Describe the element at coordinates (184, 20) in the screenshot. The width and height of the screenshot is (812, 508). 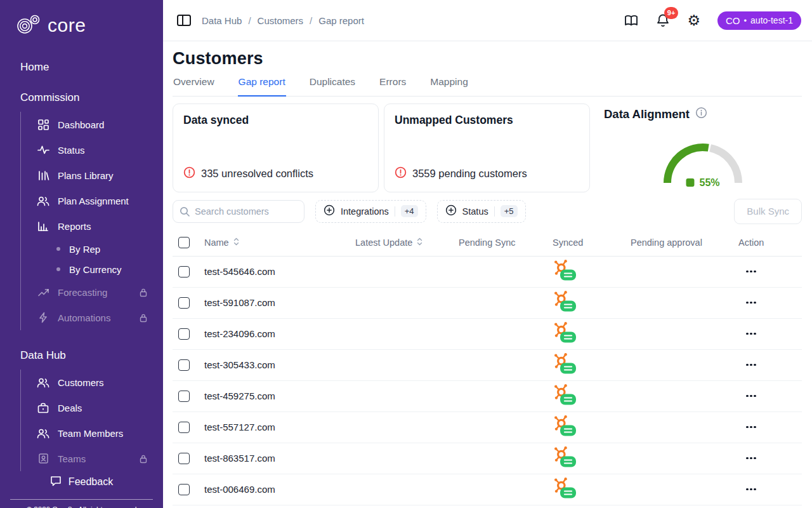
I see `sidebar-toggle-button` at that location.